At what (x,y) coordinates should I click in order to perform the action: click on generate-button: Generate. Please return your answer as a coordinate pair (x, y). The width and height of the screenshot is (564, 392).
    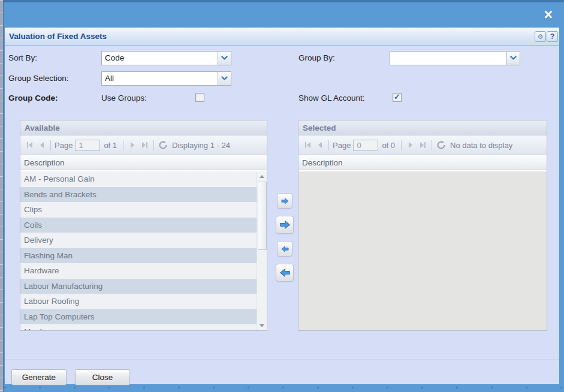
    Looking at the image, I should click on (39, 378).